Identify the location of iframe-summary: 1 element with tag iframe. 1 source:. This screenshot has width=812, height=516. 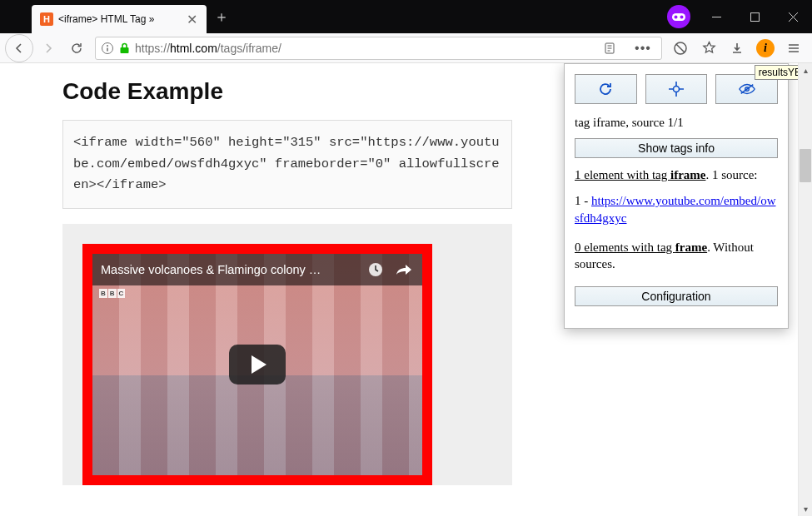
(676, 175).